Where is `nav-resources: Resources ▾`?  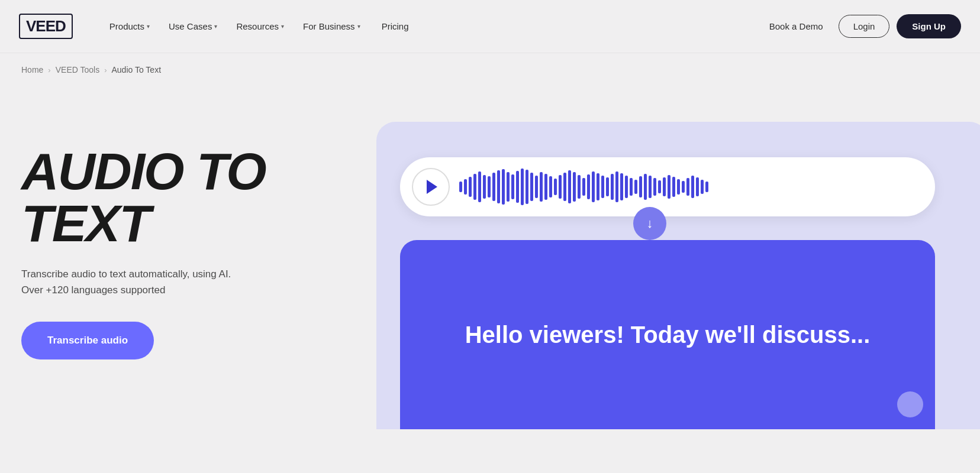 nav-resources: Resources ▾ is located at coordinates (260, 26).